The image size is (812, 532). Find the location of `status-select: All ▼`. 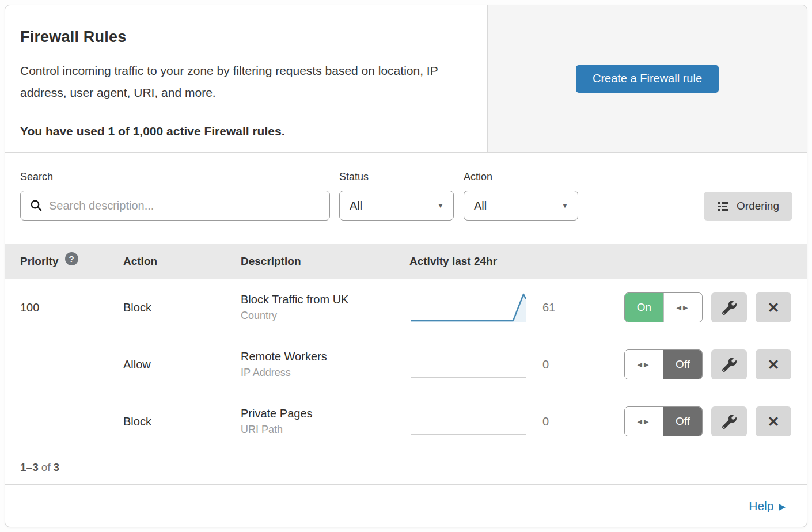

status-select: All ▼ is located at coordinates (396, 206).